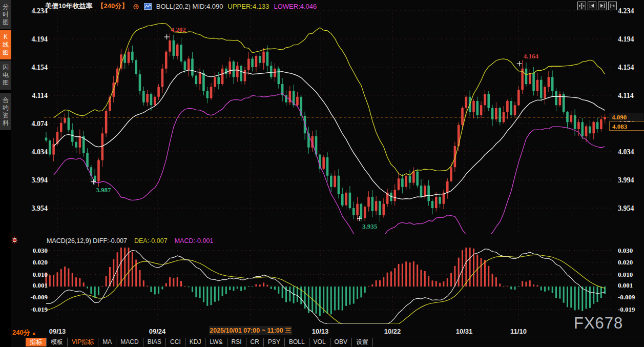  I want to click on svg-text: 10/31, so click(464, 331).